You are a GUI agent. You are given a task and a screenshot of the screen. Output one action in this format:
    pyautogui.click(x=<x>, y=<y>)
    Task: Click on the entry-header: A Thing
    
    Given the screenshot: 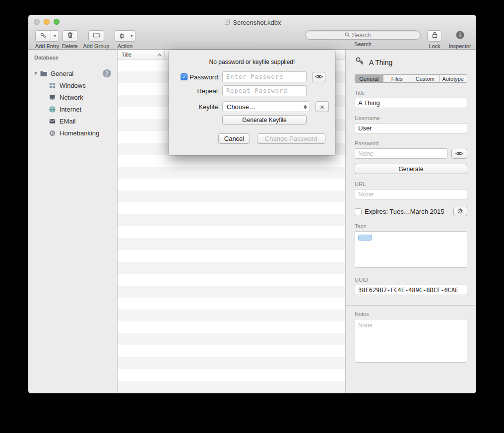 What is the action you would take?
    pyautogui.click(x=411, y=62)
    